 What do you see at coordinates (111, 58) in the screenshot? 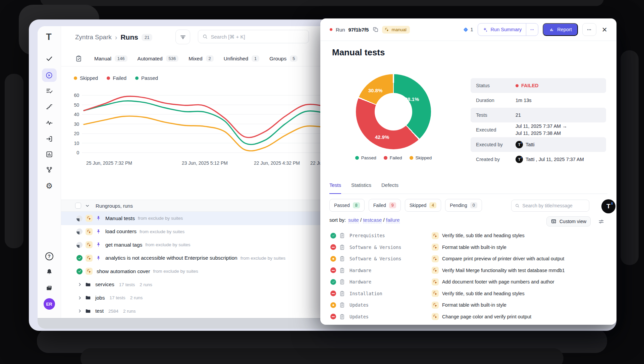
I see `runs-tab: Manual 146` at bounding box center [111, 58].